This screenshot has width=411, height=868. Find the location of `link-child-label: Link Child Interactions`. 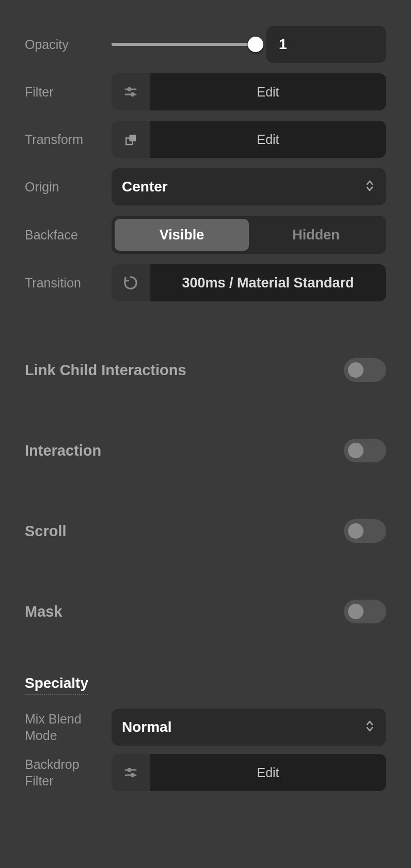

link-child-label: Link Child Interactions is located at coordinates (105, 371).